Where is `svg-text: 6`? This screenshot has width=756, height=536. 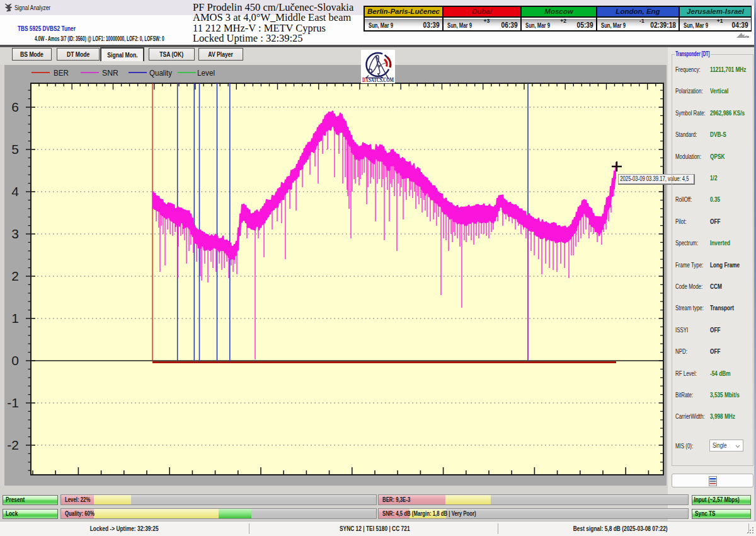 svg-text: 6 is located at coordinates (15, 107).